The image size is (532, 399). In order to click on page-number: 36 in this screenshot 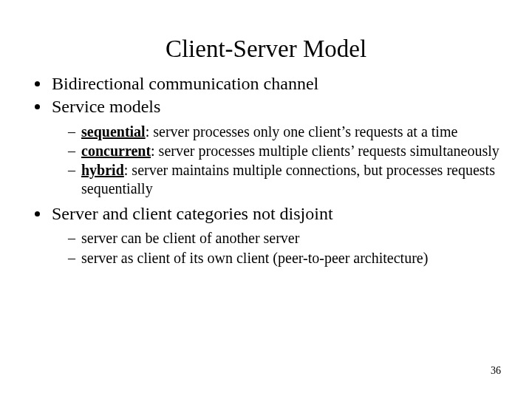, I will do `click(496, 371)`.